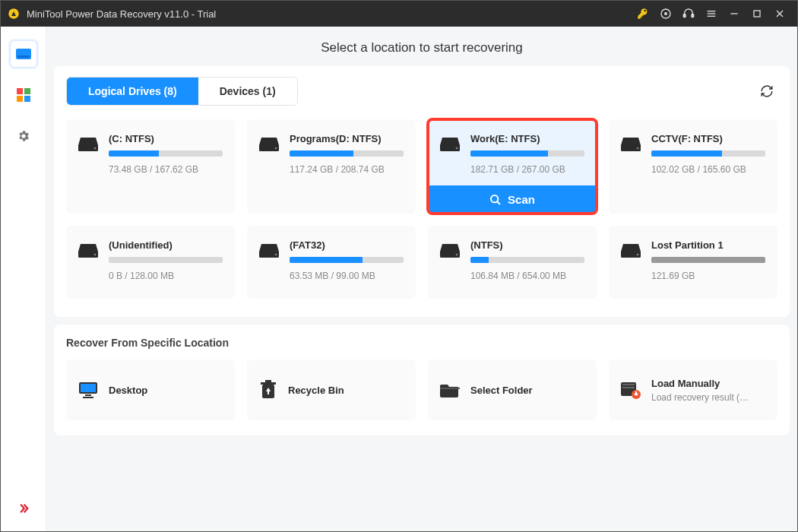  What do you see at coordinates (24, 136) in the screenshot?
I see `sidebar-settings-button` at bounding box center [24, 136].